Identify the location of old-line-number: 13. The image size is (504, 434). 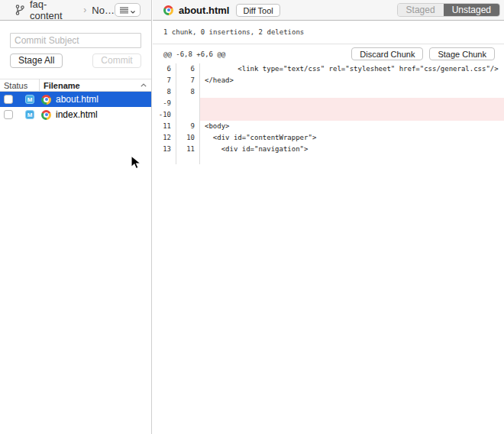
(165, 150).